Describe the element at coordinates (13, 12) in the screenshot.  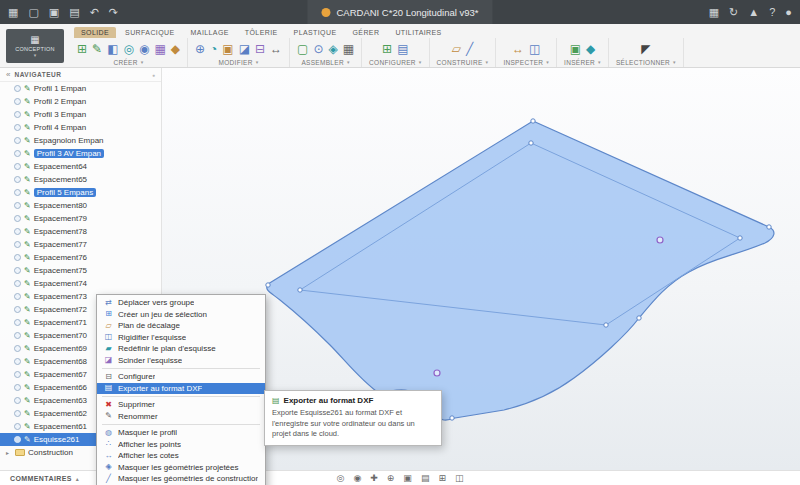
I see `app-menu-icon: ▦` at that location.